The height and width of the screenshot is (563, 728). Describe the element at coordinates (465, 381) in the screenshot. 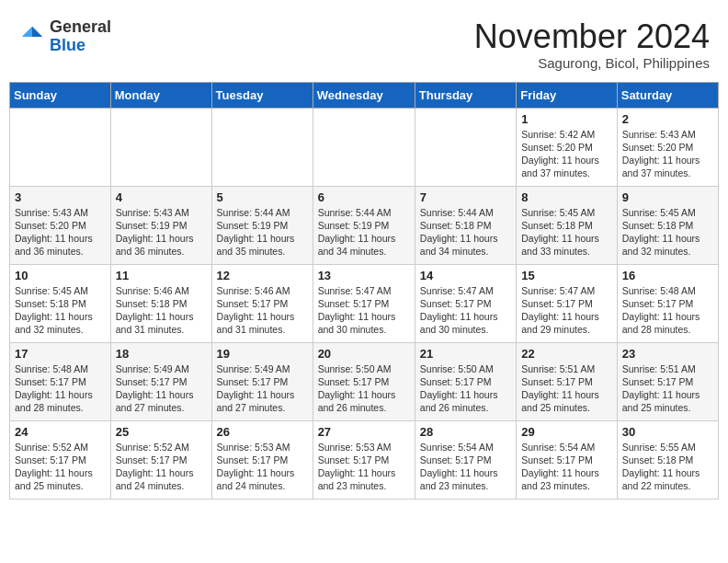

I see `calendar-cell: 21Sunrise: 5:50 AM Sunset: 5:17 PM Dayli…` at that location.